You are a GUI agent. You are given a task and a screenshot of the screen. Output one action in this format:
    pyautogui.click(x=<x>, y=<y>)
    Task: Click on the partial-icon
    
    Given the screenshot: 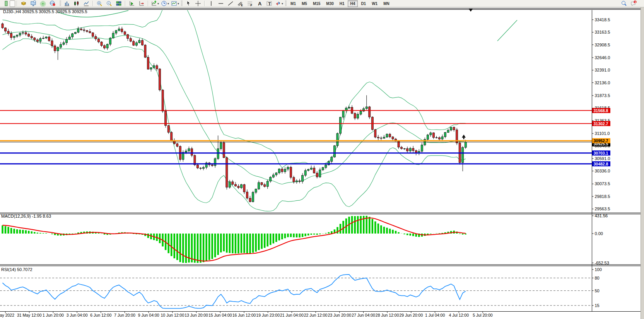 What is the action you would take?
    pyautogui.click(x=5, y=3)
    